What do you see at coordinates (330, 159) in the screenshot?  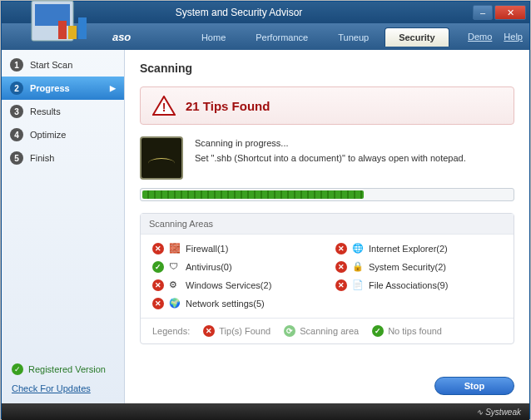 I see `scan-detail-line: Set ".shb (Shortcut into a document)" to…` at bounding box center [330, 159].